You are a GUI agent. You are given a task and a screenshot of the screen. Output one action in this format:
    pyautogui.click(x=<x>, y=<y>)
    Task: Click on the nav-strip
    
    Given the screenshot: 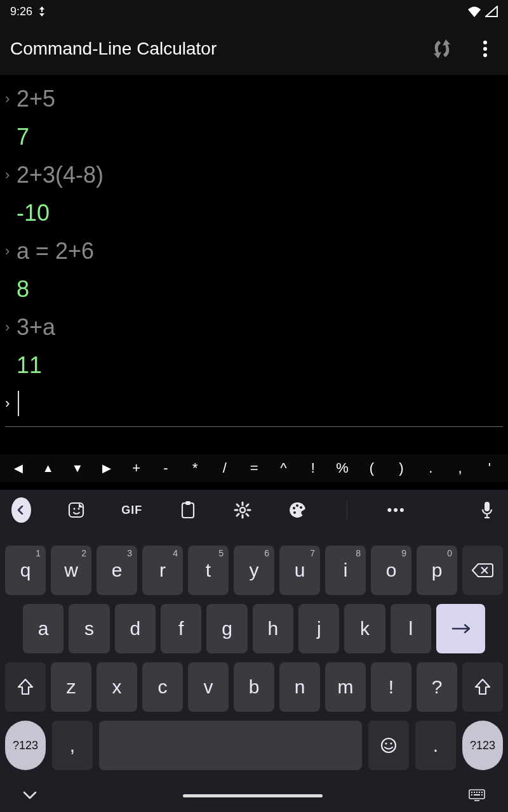 What is the action you would take?
    pyautogui.click(x=254, y=796)
    